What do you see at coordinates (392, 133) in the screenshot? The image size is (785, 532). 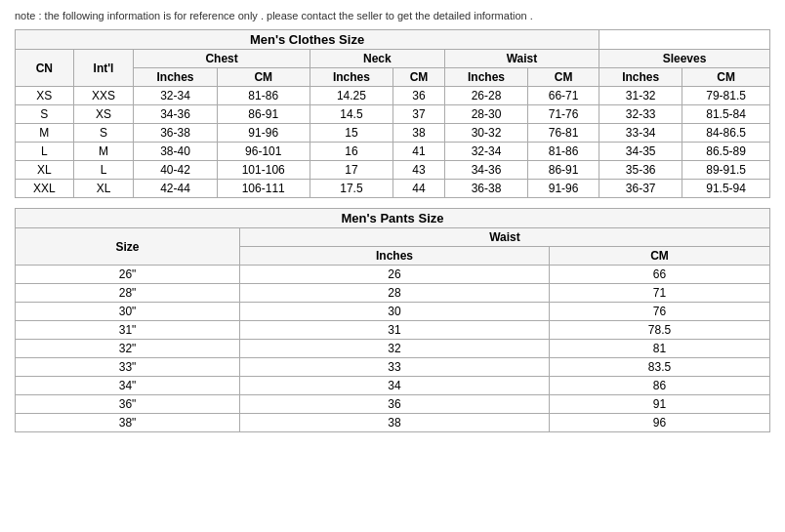 I see `clothes-table-row: MS36-3891-96153830-3276-8133-3484-86.5` at bounding box center [392, 133].